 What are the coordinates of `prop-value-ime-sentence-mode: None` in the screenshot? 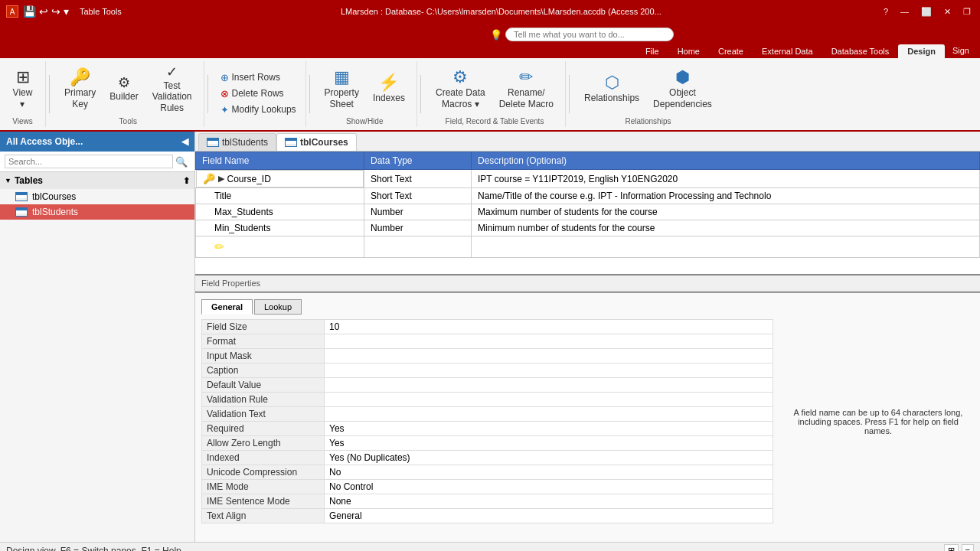 It's located at (549, 502).